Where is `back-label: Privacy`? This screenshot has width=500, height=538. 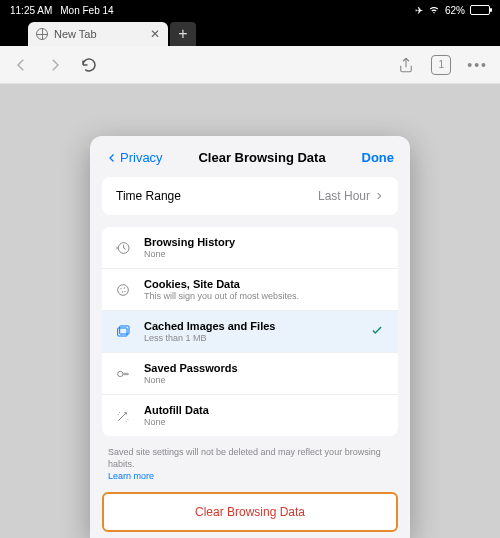
back-label: Privacy is located at coordinates (142, 158).